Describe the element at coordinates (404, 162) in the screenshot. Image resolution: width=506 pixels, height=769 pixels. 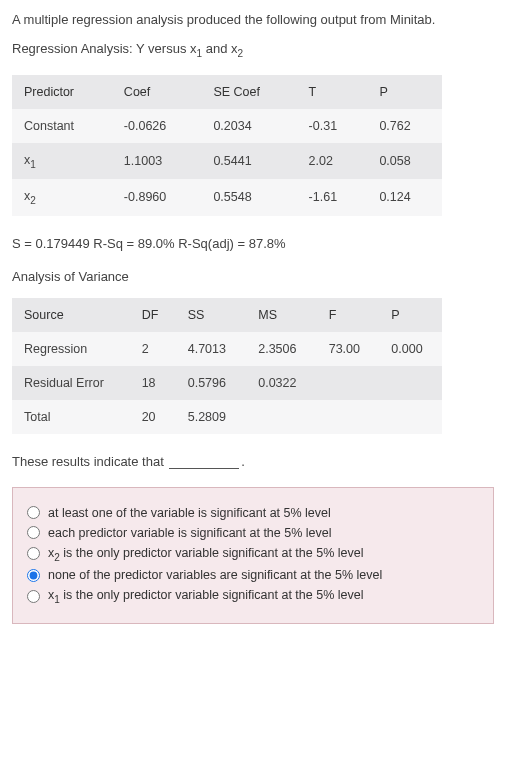
I see `cell-p: 0.058` at that location.